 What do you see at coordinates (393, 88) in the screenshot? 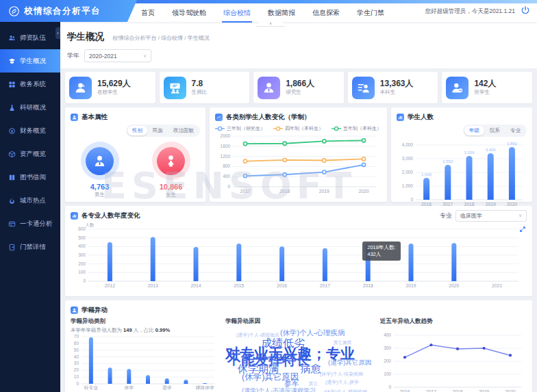
I see `stat-card-4: 13,363人本科生` at bounding box center [393, 88].